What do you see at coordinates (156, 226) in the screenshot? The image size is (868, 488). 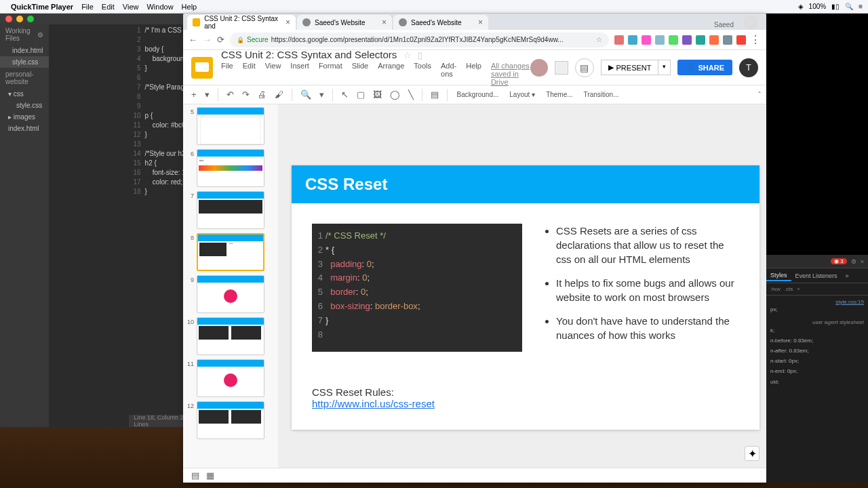 I see `editor-code-pane: 1/* I'm a CSS comment23body {4 backgroun…` at bounding box center [156, 226].